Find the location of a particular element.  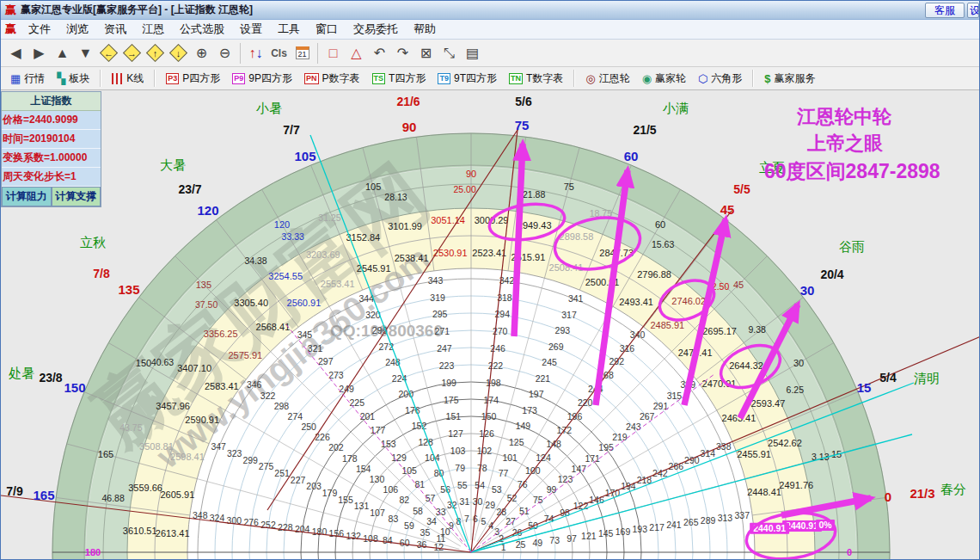

winner-wheel-button: ◉赢家轮 is located at coordinates (664, 79).